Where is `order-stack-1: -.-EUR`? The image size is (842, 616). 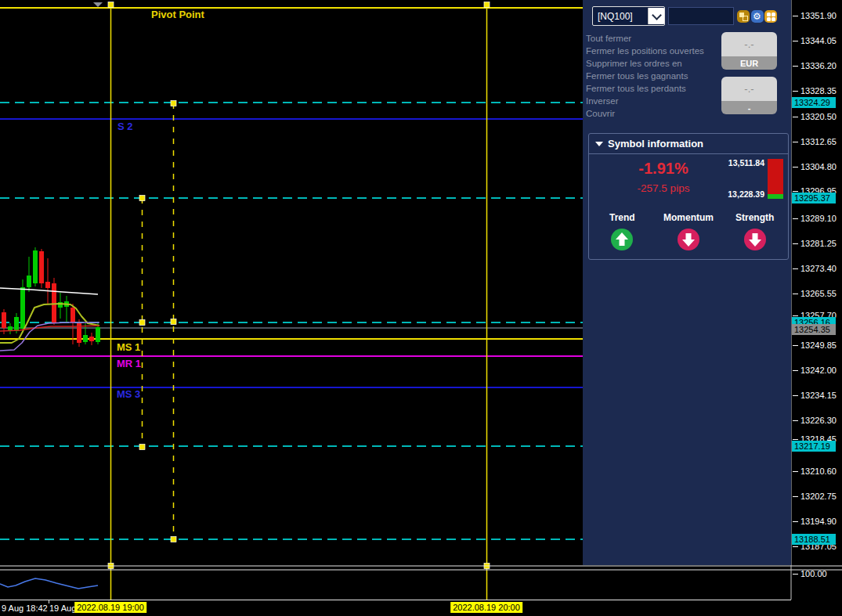 order-stack-1: -.-EUR is located at coordinates (749, 51).